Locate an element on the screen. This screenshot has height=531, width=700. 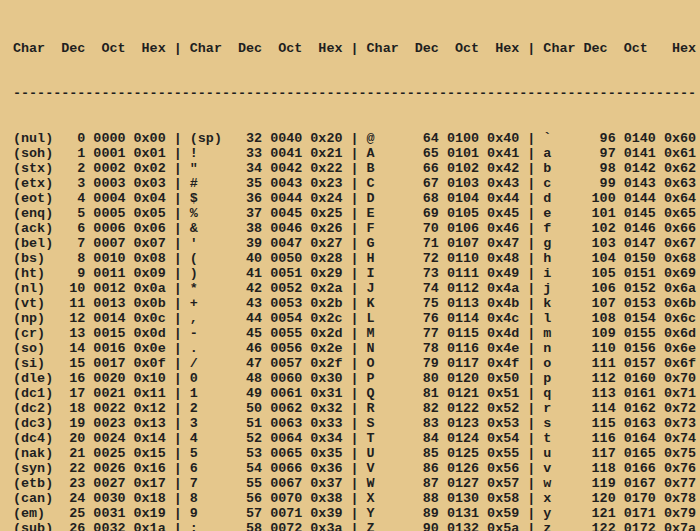
table-row: (cr) 13 0015 0x0d | - 45 0055 0x2d | M 7… is located at coordinates (356, 334).